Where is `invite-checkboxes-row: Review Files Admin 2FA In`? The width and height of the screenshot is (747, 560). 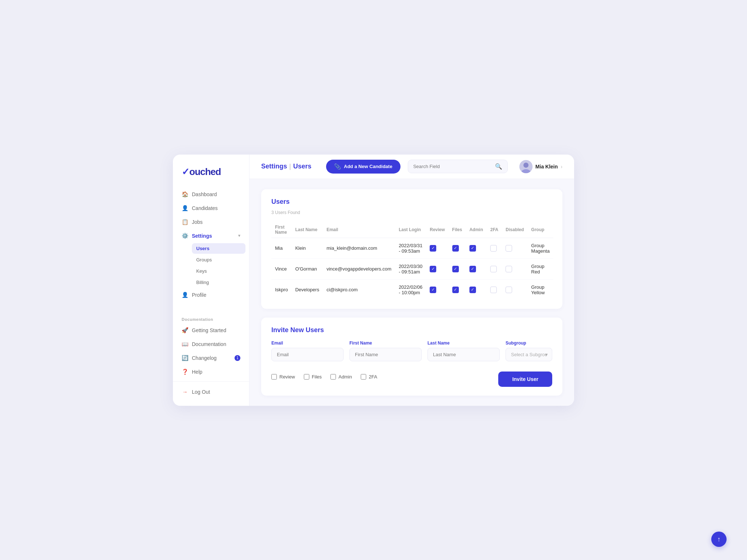
invite-checkboxes-row: Review Files Admin 2FA In is located at coordinates (412, 377).